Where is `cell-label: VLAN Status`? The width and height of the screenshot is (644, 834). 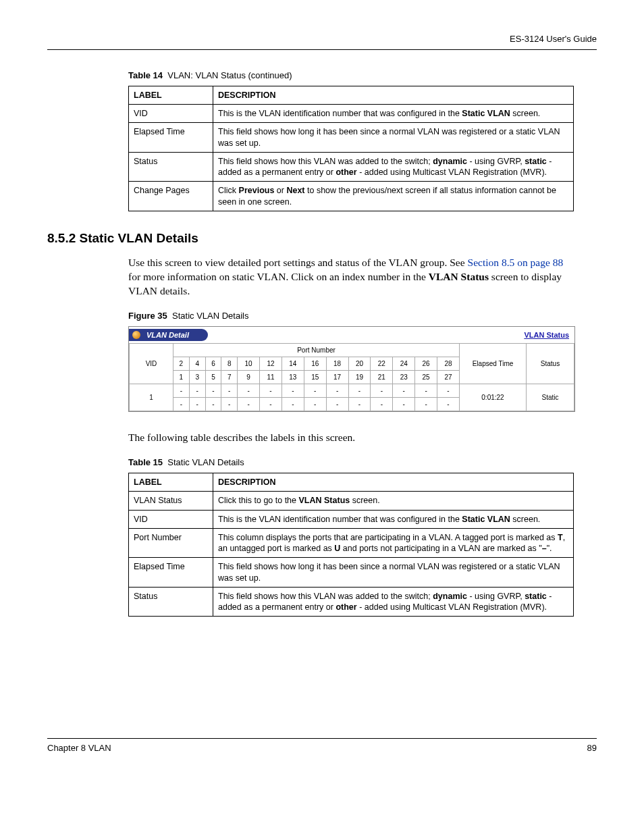 cell-label: VLAN Status is located at coordinates (171, 501).